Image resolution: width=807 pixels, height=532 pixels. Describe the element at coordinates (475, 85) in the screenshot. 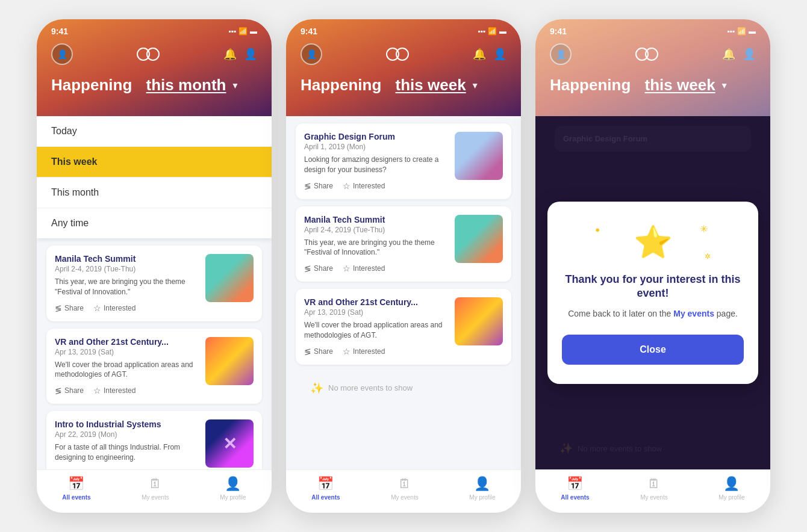

I see `phone2-dropdown-arrow: ▼` at that location.